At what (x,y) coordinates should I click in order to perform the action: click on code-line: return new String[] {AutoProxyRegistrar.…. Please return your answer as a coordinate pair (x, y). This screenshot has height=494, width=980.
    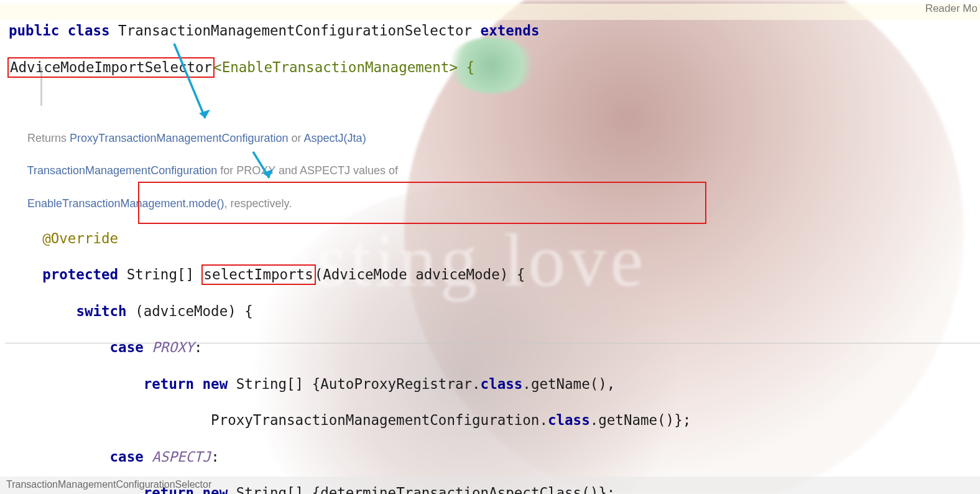
    Looking at the image, I should click on (494, 384).